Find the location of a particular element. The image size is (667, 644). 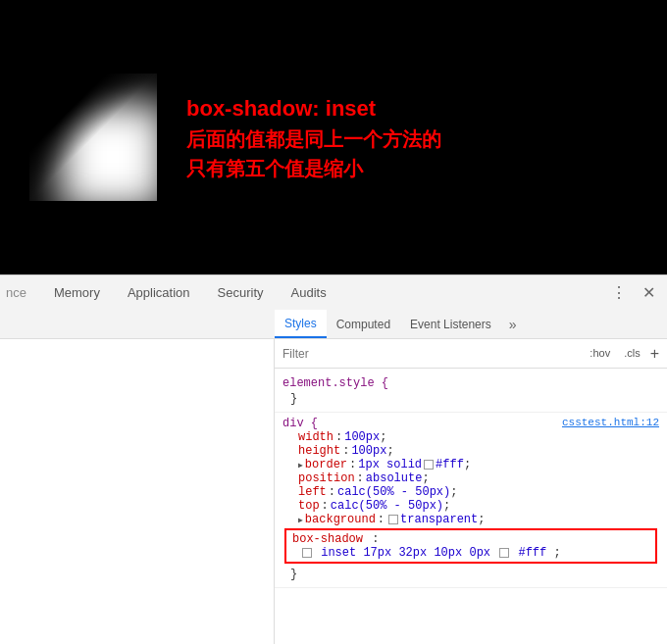

box-shadow-color-swatch2 is located at coordinates (504, 553).